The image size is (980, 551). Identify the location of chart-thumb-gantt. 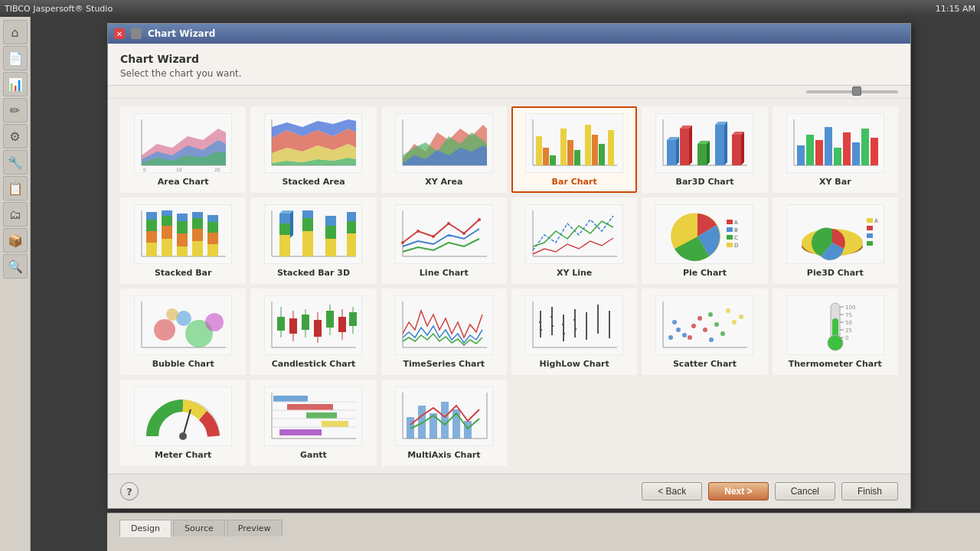
(313, 416).